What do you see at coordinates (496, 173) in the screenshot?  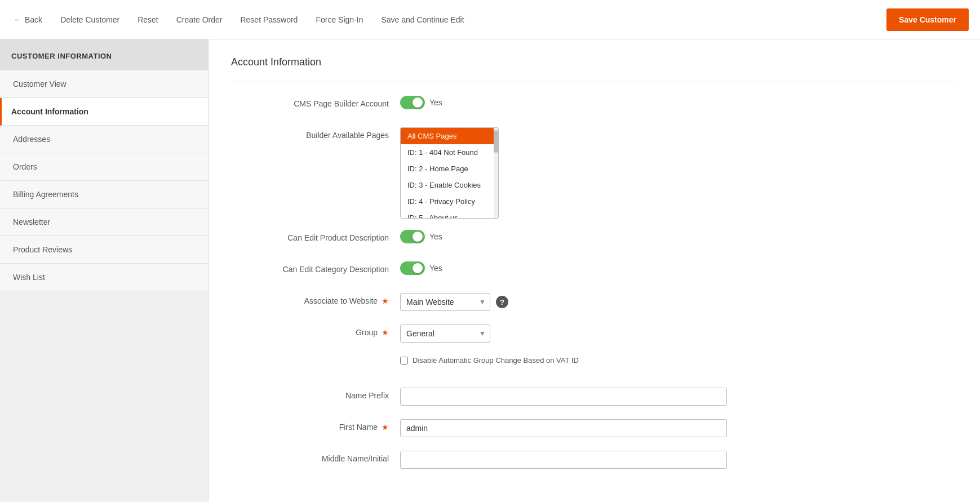 I see `multiselect-scrolltrack` at bounding box center [496, 173].